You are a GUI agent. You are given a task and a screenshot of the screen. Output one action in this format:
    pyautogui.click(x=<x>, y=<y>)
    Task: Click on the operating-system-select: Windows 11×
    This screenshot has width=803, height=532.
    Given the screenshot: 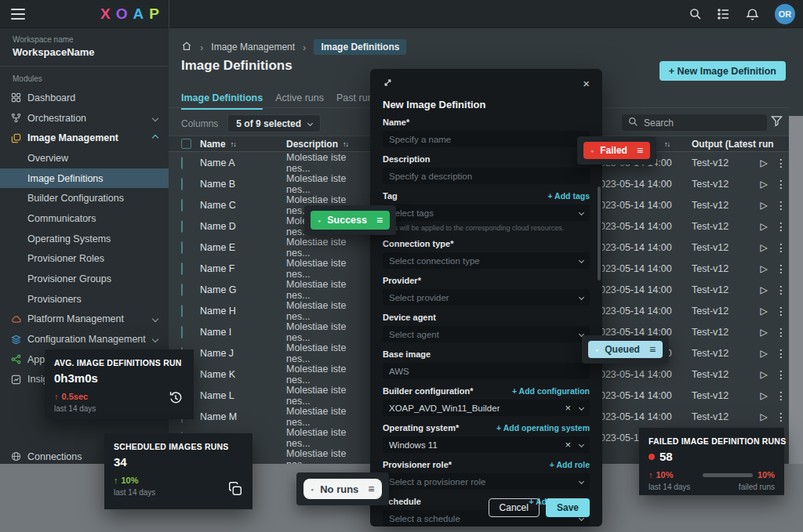 What is the action you would take?
    pyautogui.click(x=486, y=445)
    